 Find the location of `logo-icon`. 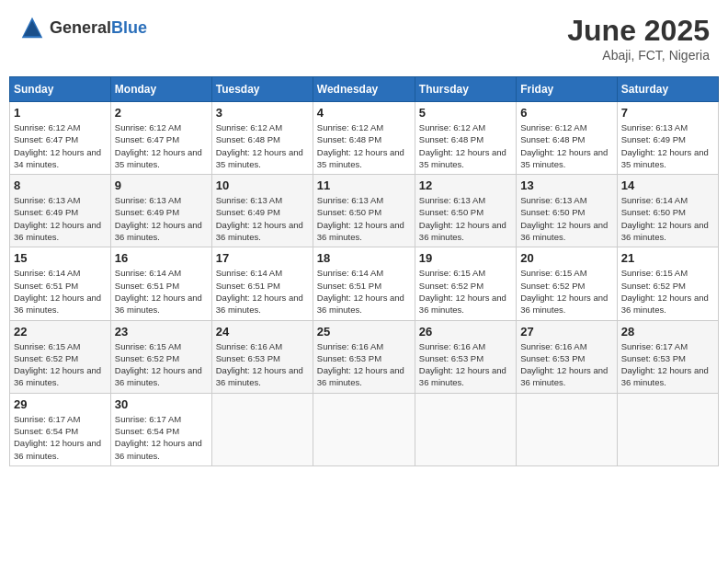

logo-icon is located at coordinates (32, 28).